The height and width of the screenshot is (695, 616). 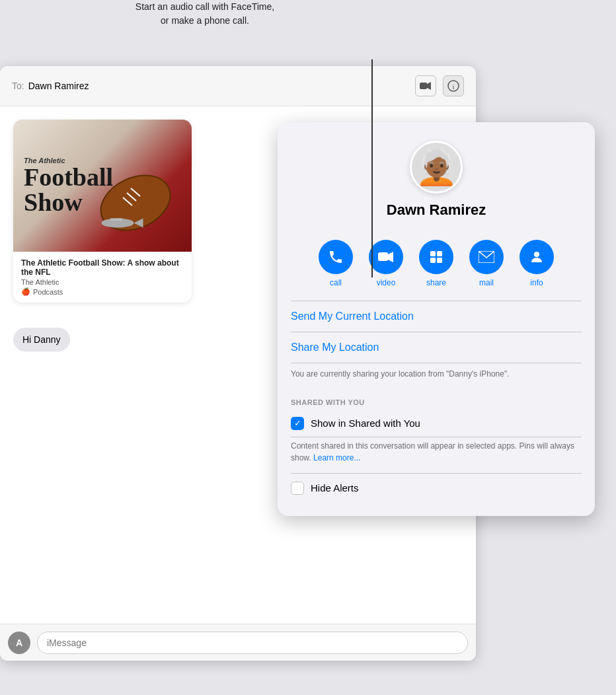 What do you see at coordinates (372, 168) in the screenshot?
I see `tooltip-line` at bounding box center [372, 168].